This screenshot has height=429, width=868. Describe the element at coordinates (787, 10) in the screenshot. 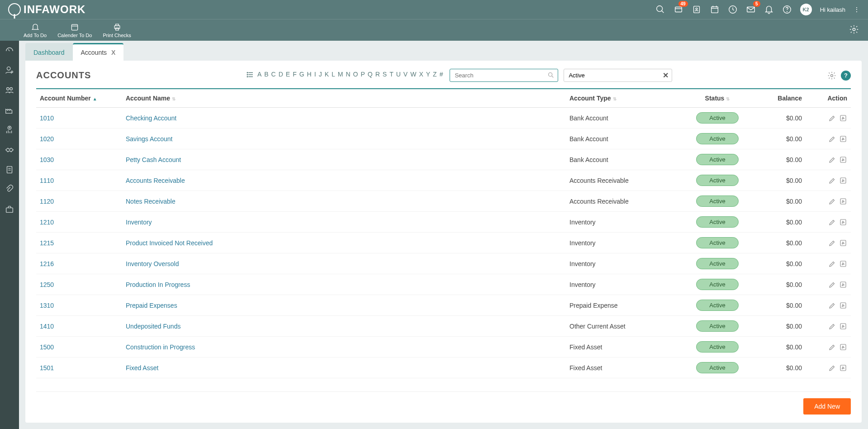

I see `help-icon` at that location.